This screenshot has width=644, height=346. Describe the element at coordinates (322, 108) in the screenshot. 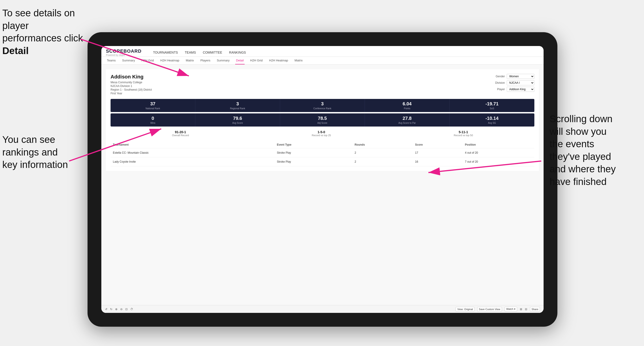

I see `stat-conference-rank-label: Conference Rank` at that location.